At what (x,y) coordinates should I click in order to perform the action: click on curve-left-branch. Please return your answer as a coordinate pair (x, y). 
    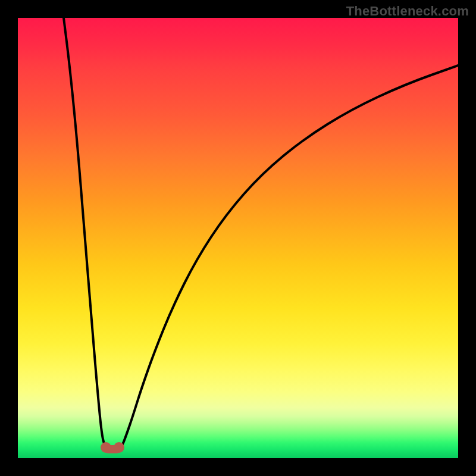
    Looking at the image, I should click on (86, 233).